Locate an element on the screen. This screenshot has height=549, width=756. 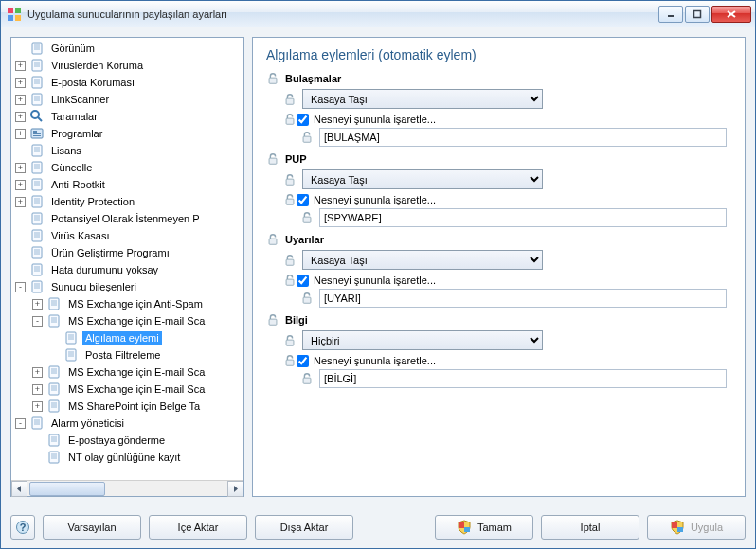
tree-item: -Sunucu bileşenleri is located at coordinates (127, 287).